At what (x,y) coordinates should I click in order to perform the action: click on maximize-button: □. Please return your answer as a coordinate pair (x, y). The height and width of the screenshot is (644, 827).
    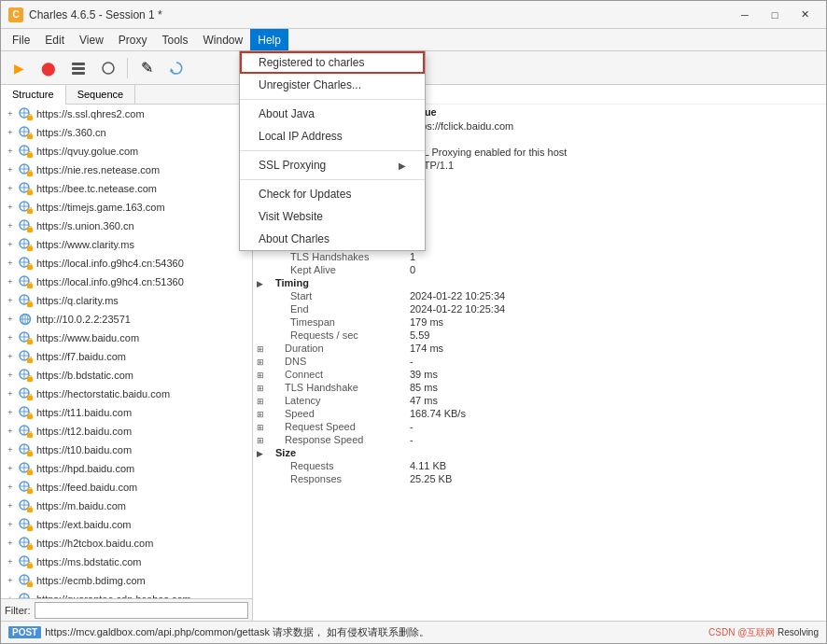
    Looking at the image, I should click on (775, 15).